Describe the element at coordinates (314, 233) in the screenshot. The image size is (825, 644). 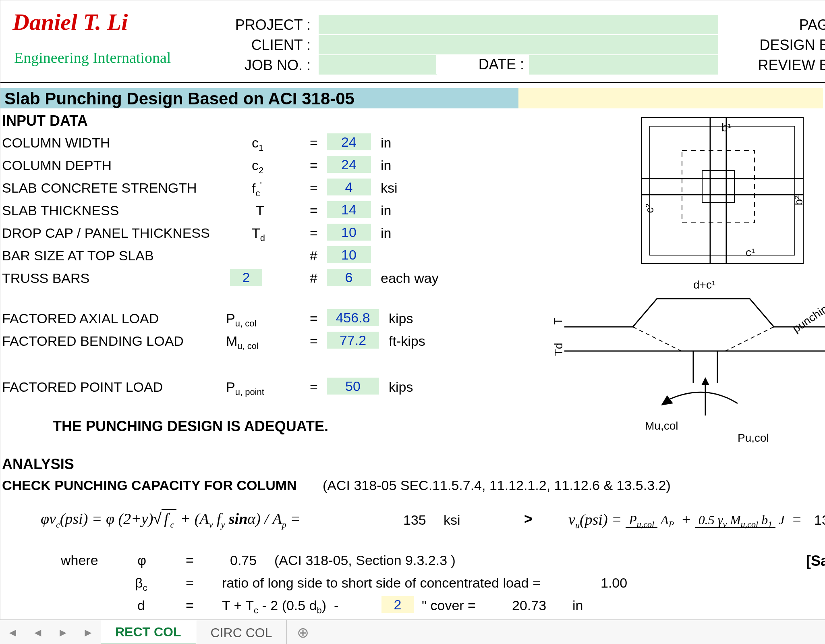
I see `in-eq-4: =` at that location.